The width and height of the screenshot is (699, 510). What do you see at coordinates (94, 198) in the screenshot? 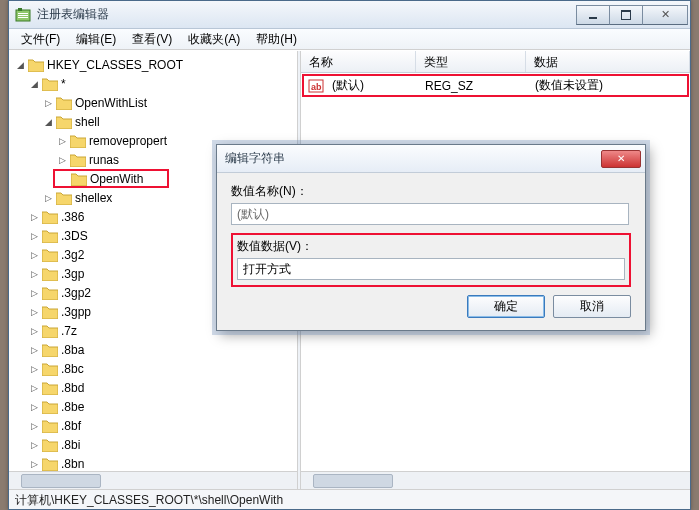
I see `tree-label: shellex` at bounding box center [94, 198].